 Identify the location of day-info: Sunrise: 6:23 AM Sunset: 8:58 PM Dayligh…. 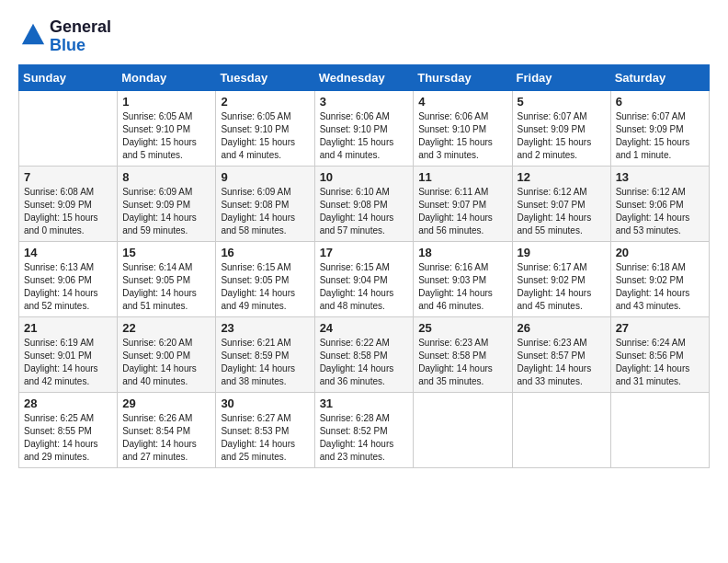
(462, 362).